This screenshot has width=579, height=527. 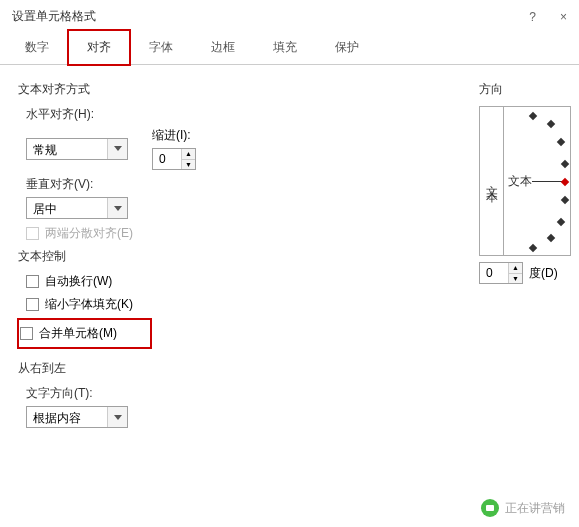 What do you see at coordinates (37, 48) in the screenshot?
I see `tab-number: 数字` at bounding box center [37, 48].